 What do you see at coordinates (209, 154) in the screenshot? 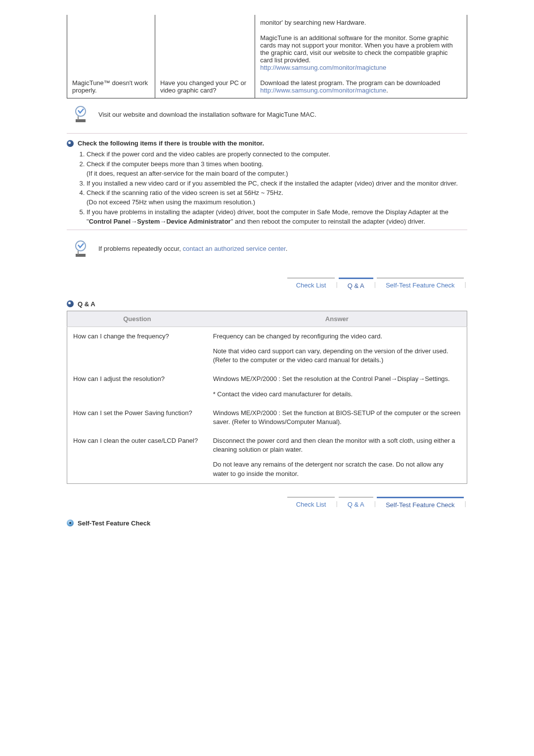
I see `list-text: Check if the power cord and the video ca…` at bounding box center [209, 154].